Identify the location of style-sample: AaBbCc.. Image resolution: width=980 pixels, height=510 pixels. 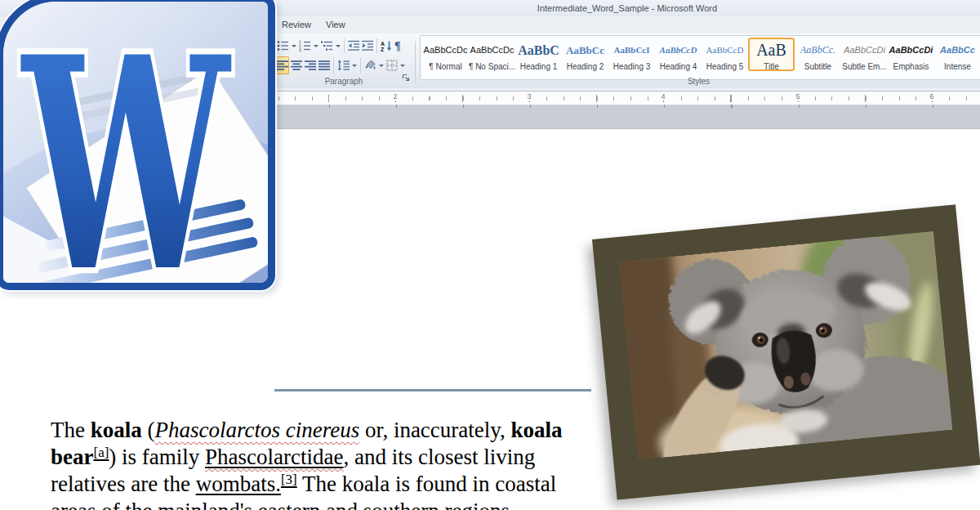
(818, 51).